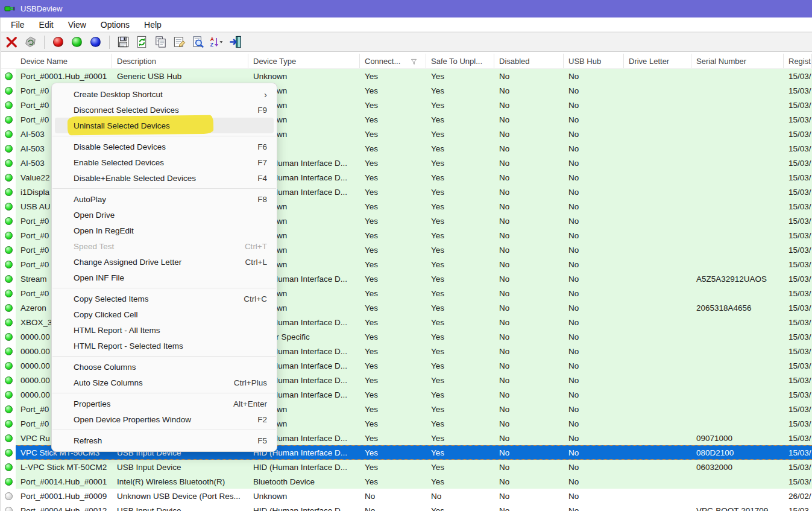 The height and width of the screenshot is (511, 812). What do you see at coordinates (18, 25) in the screenshot?
I see `menubar-item-file: File` at bounding box center [18, 25].